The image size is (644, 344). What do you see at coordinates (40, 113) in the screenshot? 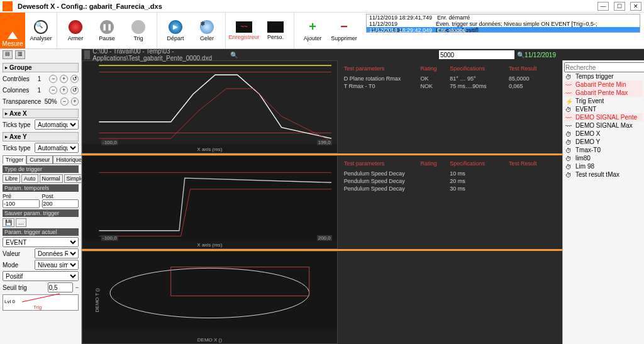
I see `section-axex: Axe X` at bounding box center [40, 113].